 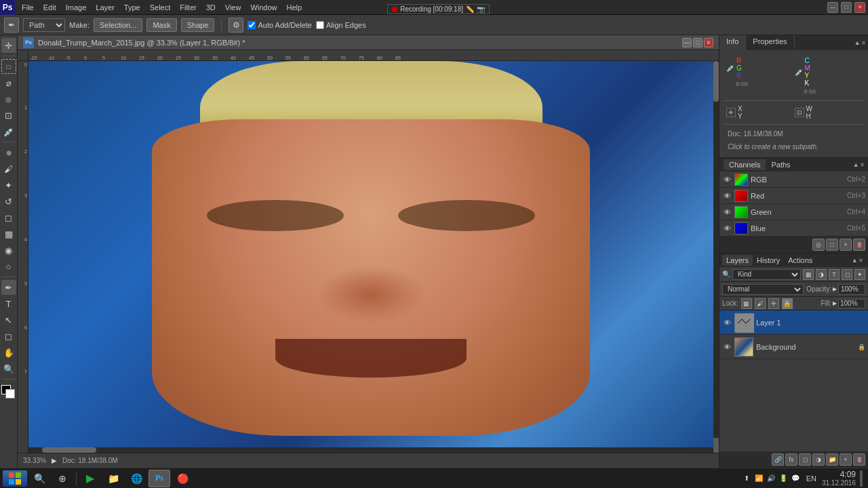 I want to click on tab-properties: Properties, so click(x=770, y=43).